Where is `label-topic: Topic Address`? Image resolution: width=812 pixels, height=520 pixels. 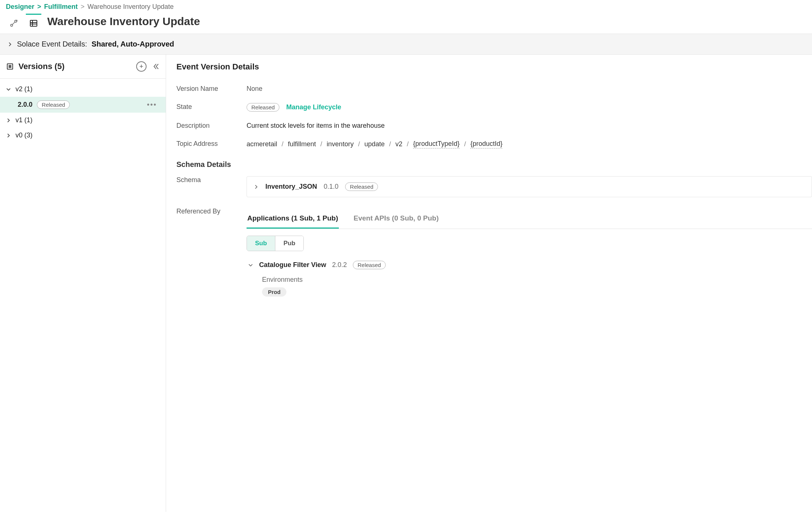 label-topic: Topic Address is located at coordinates (211, 144).